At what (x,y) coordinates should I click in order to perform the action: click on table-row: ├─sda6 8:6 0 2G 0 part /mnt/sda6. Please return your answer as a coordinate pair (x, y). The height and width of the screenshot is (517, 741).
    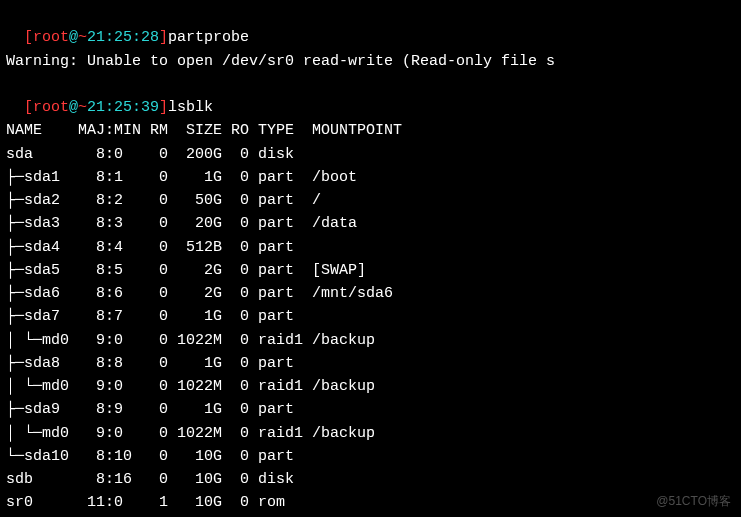
    Looking at the image, I should click on (370, 294).